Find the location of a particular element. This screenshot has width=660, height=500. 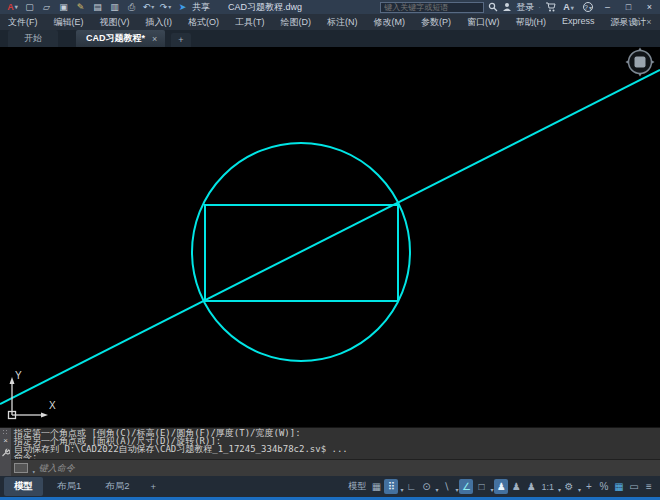

menu-item-5: 工具(T) is located at coordinates (250, 22).